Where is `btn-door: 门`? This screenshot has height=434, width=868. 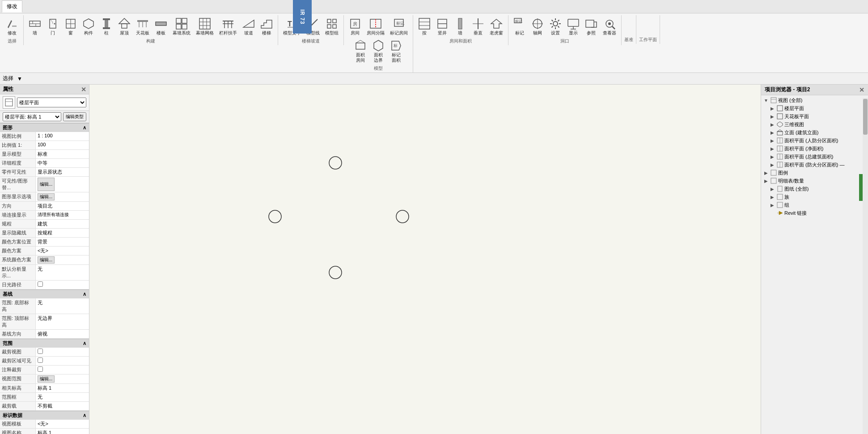
btn-door: 门 is located at coordinates (53, 27).